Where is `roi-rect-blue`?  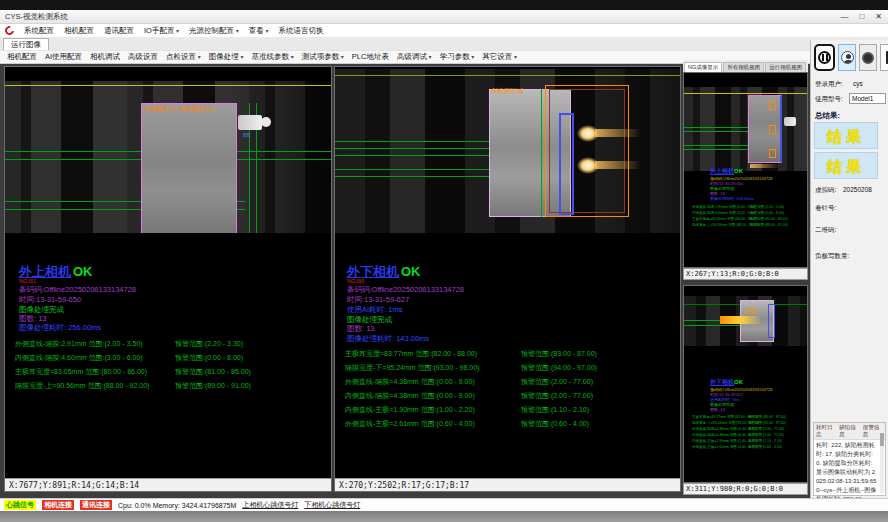 roi-rect-blue is located at coordinates (772, 321).